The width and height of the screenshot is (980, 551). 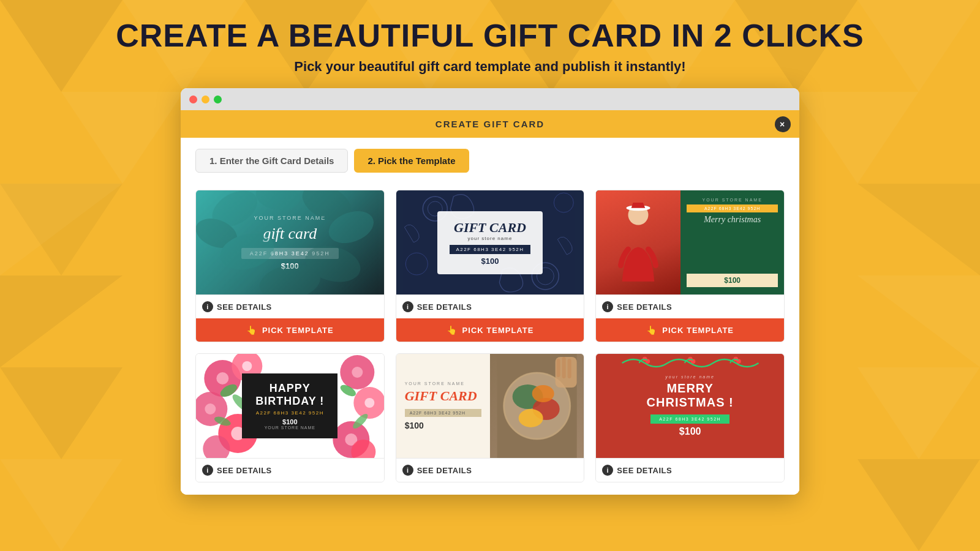 I want to click on tpl6-christmas: CHRISTMAS !, so click(x=690, y=403).